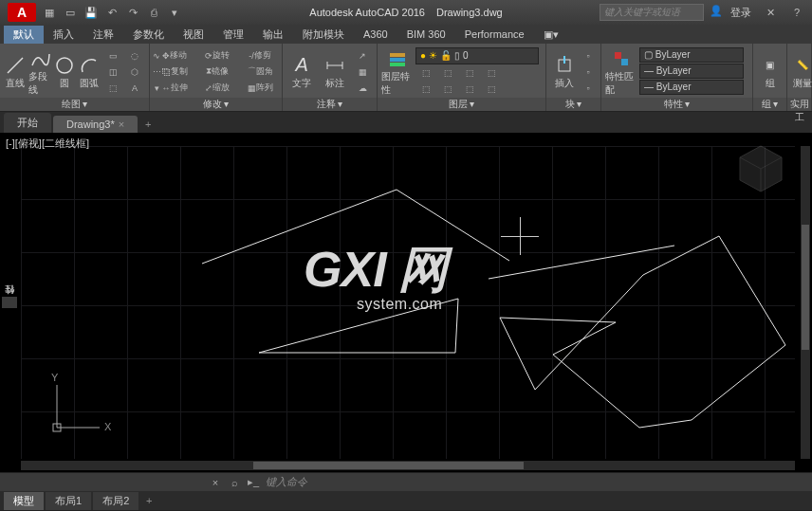  Describe the element at coordinates (233, 34) in the screenshot. I see `tab-manage: 管理` at that location.